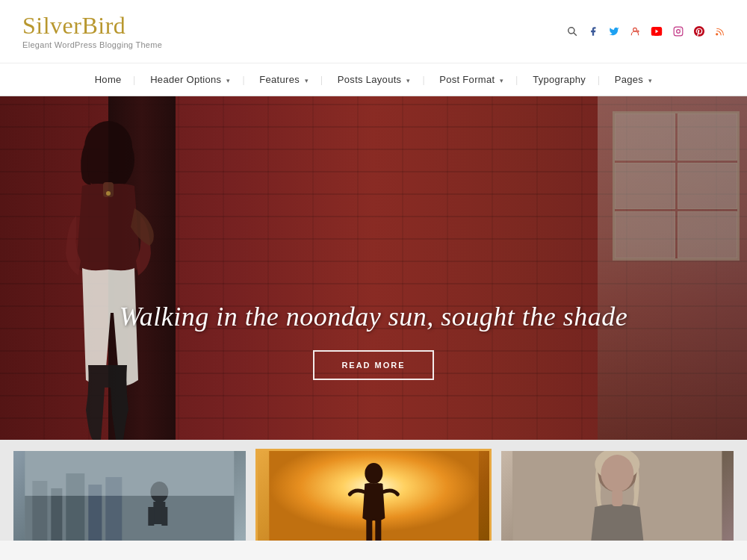  What do you see at coordinates (93, 31) in the screenshot?
I see `site-branding: SilverBird Elegant WordPress Blogging Th…` at bounding box center [93, 31].